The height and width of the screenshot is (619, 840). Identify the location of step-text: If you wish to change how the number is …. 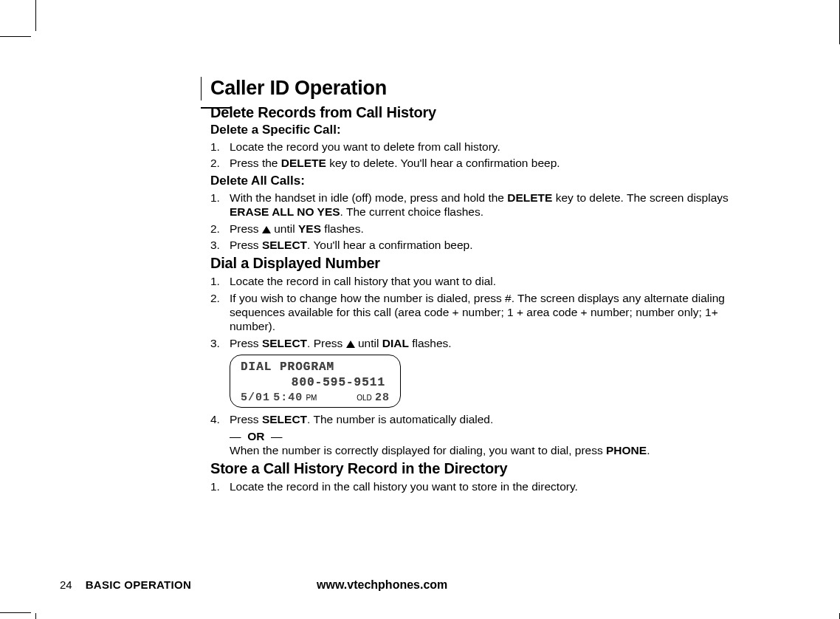
(496, 312).